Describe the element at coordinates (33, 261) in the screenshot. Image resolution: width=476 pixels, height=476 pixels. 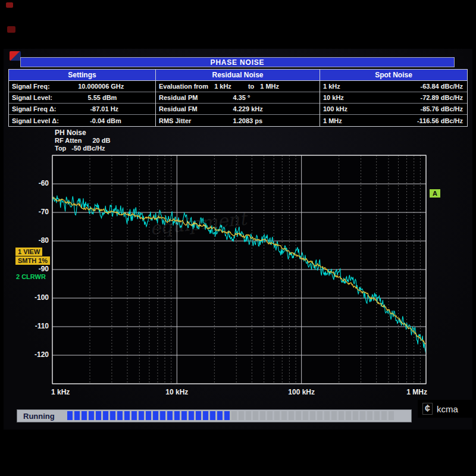
I see `trace1-mode: SMTH 1%` at that location.